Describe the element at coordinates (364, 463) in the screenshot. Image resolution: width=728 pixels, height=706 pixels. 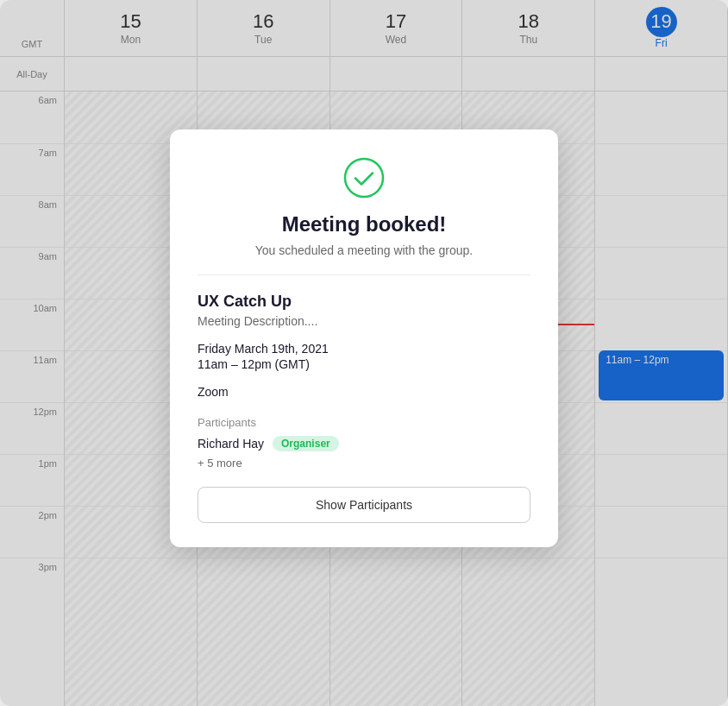
I see `more-participants: + 5 more` at that location.